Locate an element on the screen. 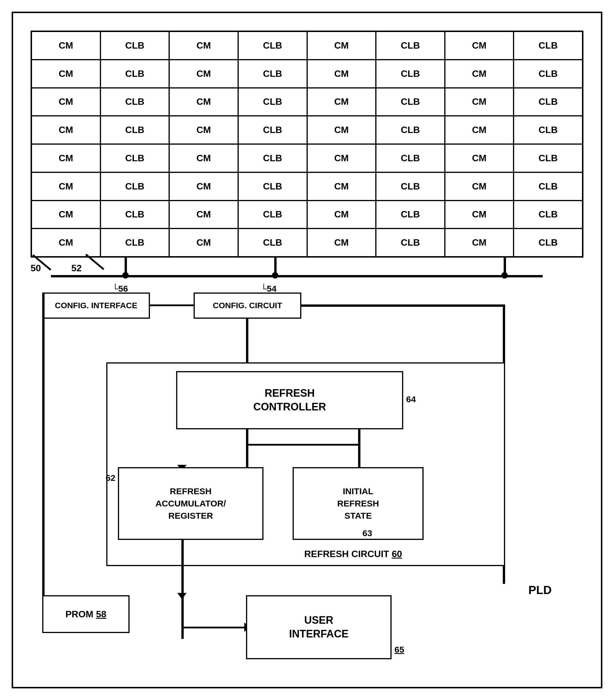  vert-config-down is located at coordinates (247, 340).